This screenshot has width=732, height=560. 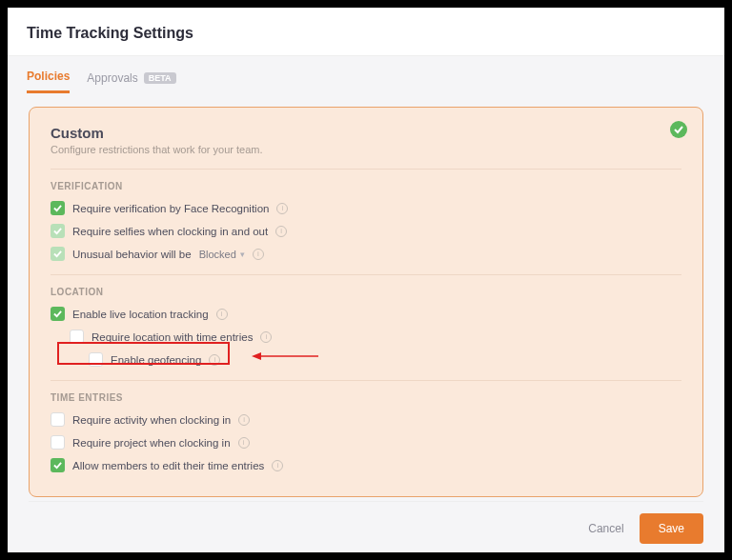 What do you see at coordinates (168, 466) in the screenshot?
I see `label-allow-edit: Allow members to edit their time entries` at bounding box center [168, 466].